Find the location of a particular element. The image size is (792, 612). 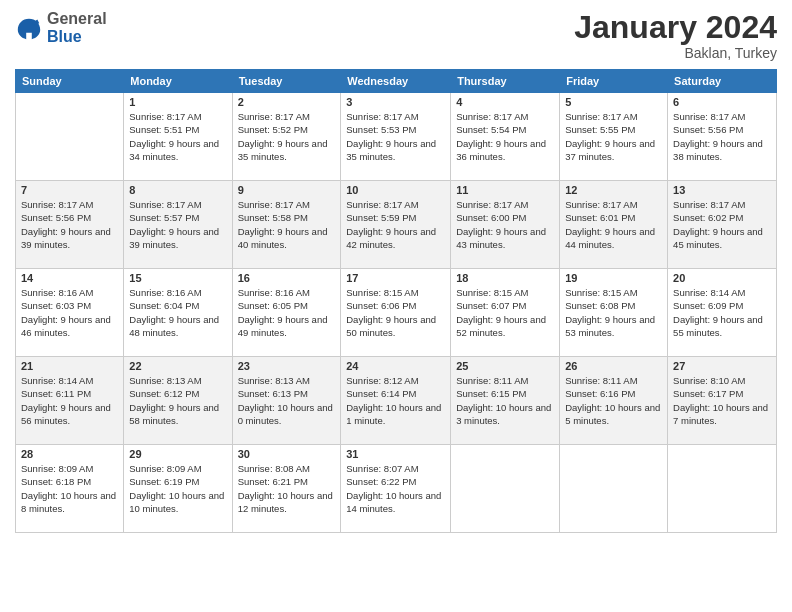

day-info: Sunrise: 8:12 AMSunset: 6:14 PMDaylight:… is located at coordinates (396, 400).